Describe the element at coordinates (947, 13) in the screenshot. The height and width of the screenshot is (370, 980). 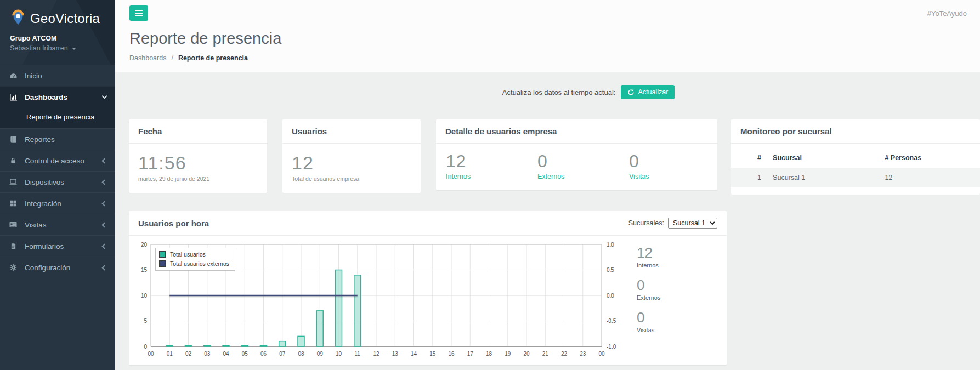
I see `hashtag-label: #YoTeAyudo` at that location.